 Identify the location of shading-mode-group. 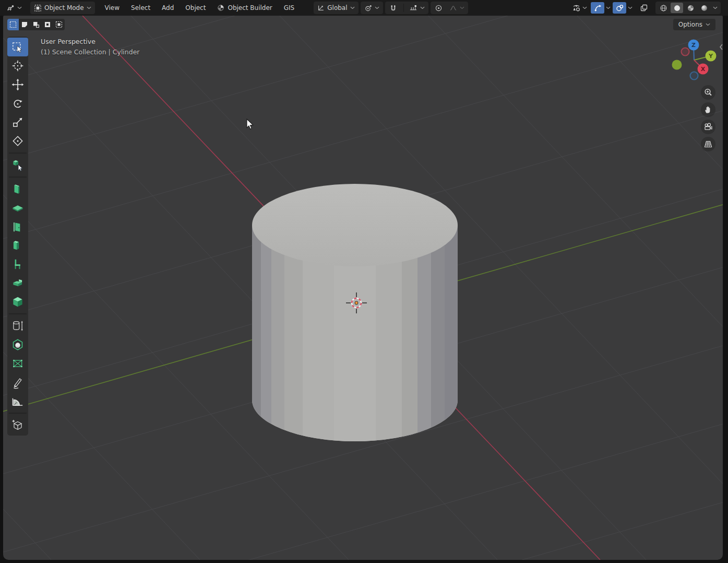
(688, 8).